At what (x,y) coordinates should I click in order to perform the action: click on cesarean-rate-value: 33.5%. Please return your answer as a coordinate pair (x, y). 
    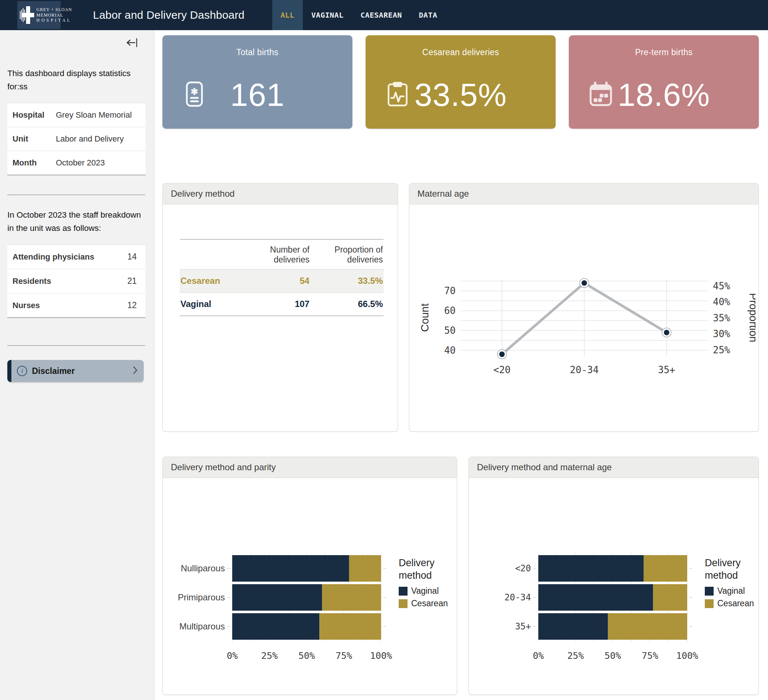
    Looking at the image, I should click on (461, 95).